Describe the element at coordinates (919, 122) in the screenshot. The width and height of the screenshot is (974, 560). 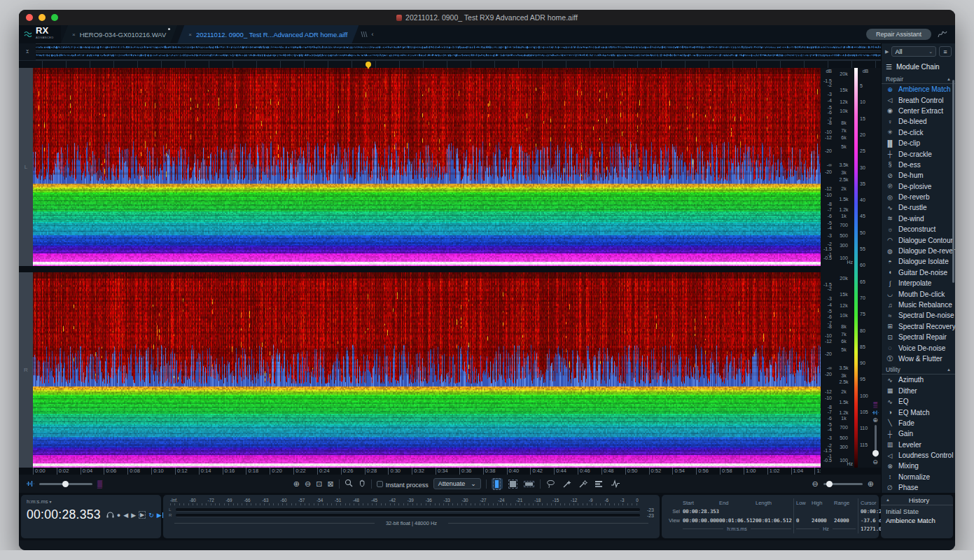
I see `module-item-de-bleed: ♀De-bleed` at that location.